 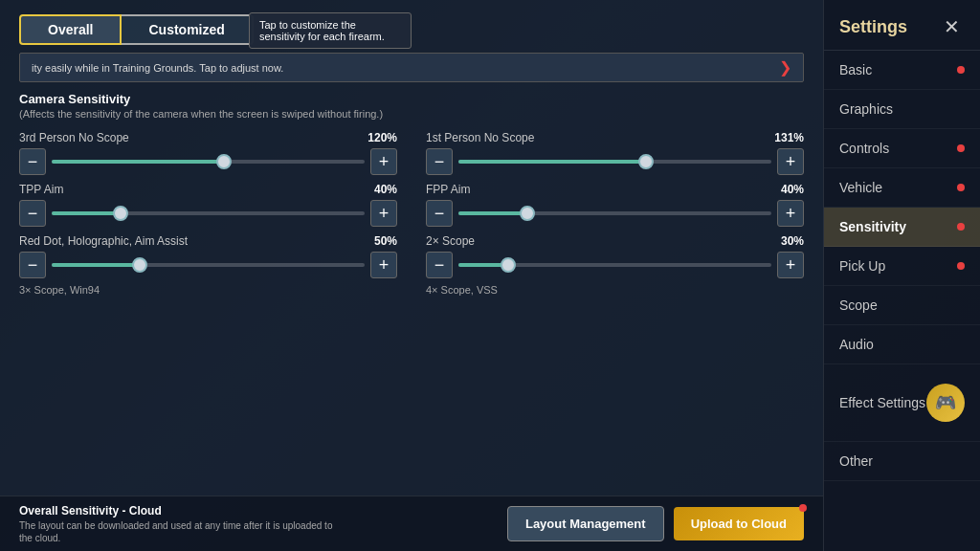 I want to click on slider-plus-fpp: +, so click(x=791, y=213).